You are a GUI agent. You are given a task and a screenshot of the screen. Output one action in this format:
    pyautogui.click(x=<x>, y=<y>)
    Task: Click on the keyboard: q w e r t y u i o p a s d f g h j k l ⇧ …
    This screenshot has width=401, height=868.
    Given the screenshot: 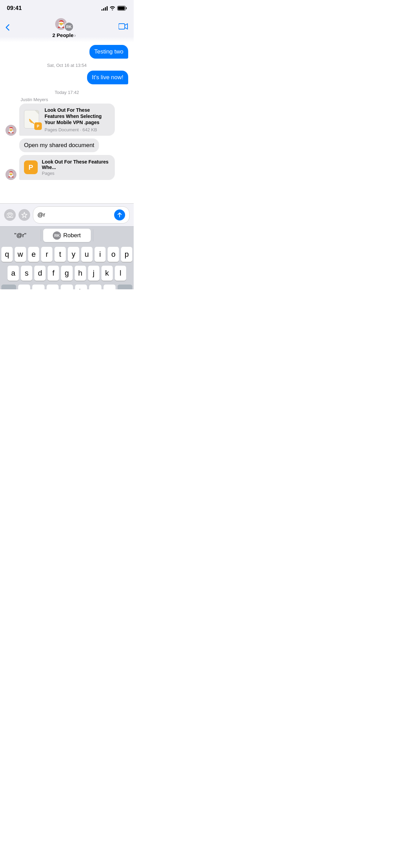 What is the action you would take?
    pyautogui.click(x=67, y=267)
    